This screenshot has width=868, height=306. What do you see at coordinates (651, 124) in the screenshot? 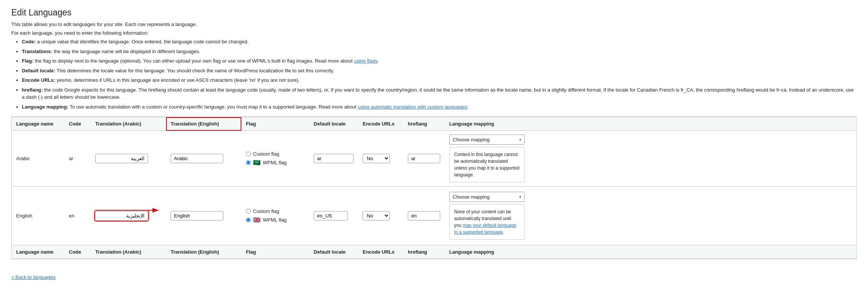
I see `col-language-mapping: Language mapping` at bounding box center [651, 124].